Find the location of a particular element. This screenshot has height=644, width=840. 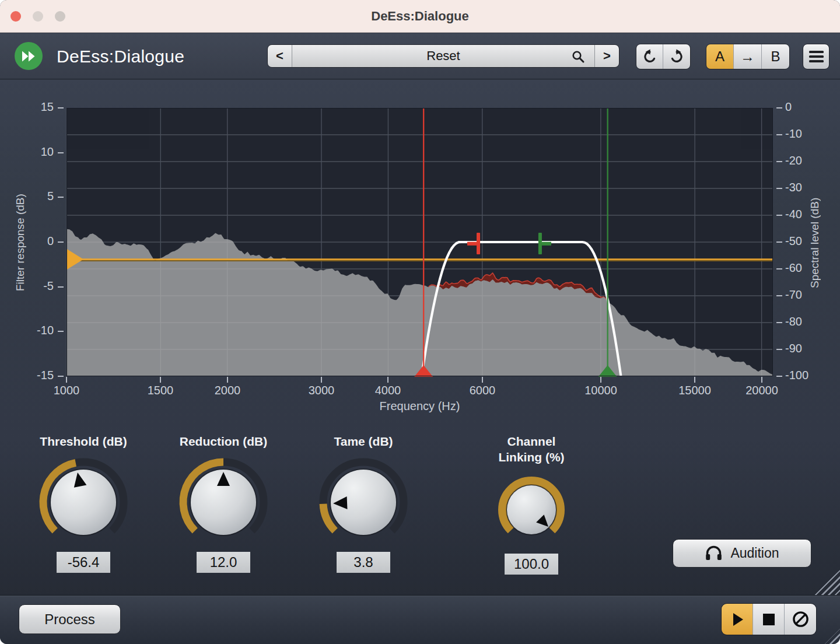

threshold-value: -56.4 is located at coordinates (83, 562).